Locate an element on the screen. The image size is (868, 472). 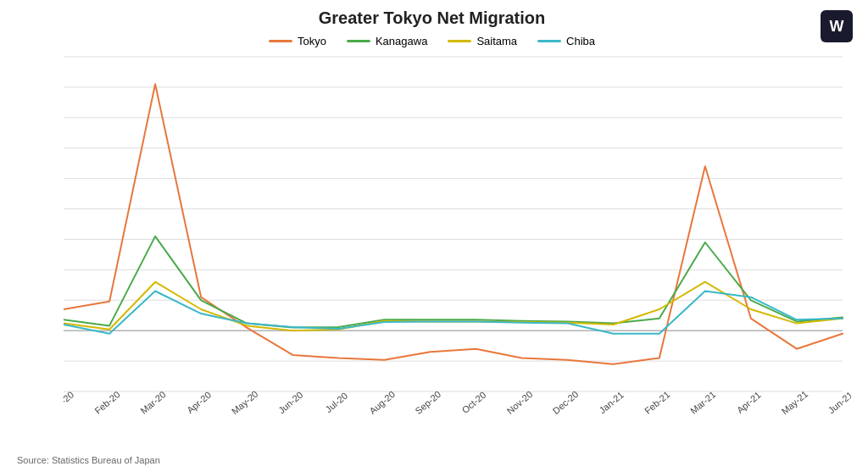
svg-text: Jun-20 is located at coordinates (290, 403).